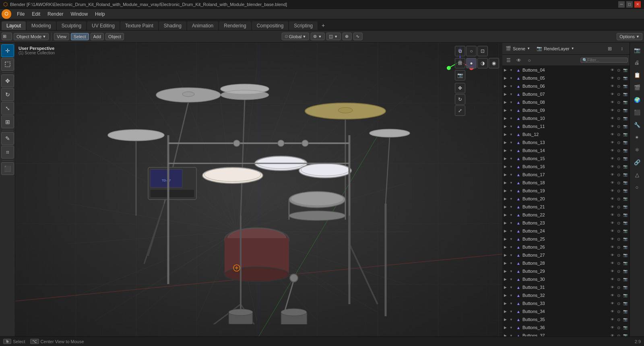 Image resolution: width=644 pixels, height=346 pixels. What do you see at coordinates (317, 36) in the screenshot?
I see `proportional-button: ⊚ ▼` at bounding box center [317, 36].